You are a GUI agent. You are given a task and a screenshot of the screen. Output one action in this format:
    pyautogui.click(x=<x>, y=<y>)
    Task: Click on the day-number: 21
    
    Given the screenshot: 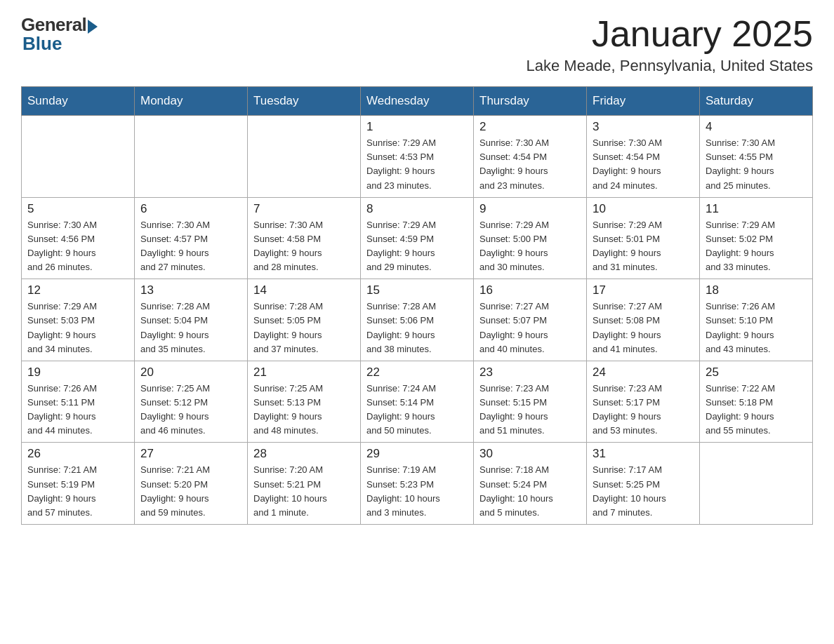 What is the action you would take?
    pyautogui.click(x=304, y=373)
    